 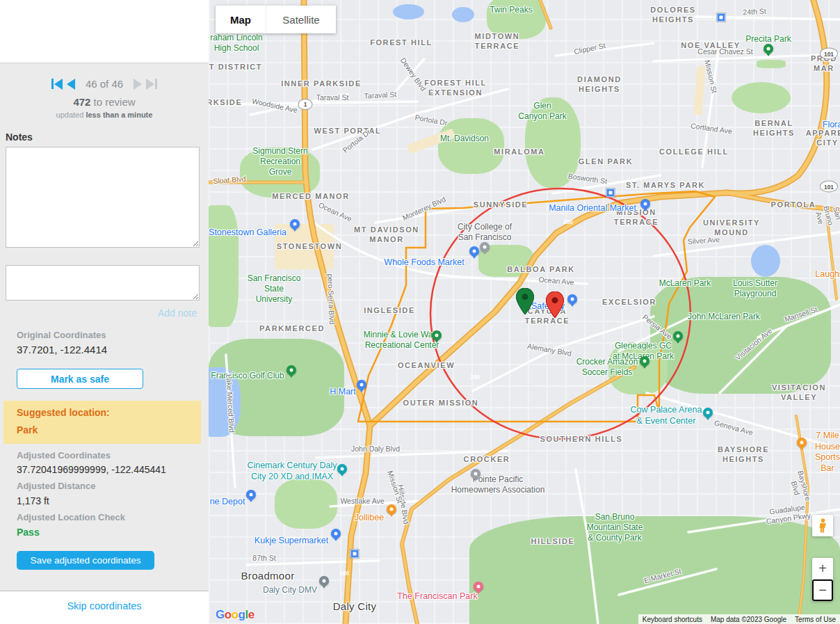 I want to click on road-label: John Daly Blvd, so click(x=375, y=449).